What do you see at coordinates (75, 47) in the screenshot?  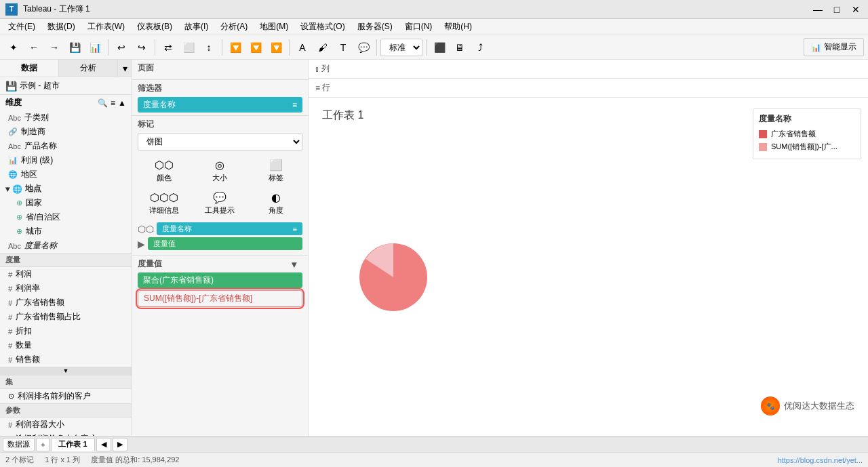 I see `toolbar-save: 💾` at bounding box center [75, 47].